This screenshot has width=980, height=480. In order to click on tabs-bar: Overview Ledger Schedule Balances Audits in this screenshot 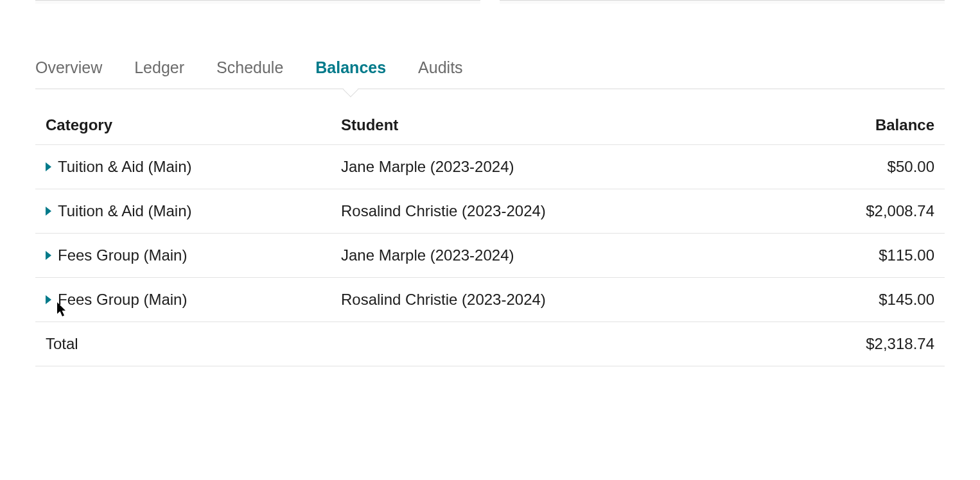, I will do `click(490, 74)`.